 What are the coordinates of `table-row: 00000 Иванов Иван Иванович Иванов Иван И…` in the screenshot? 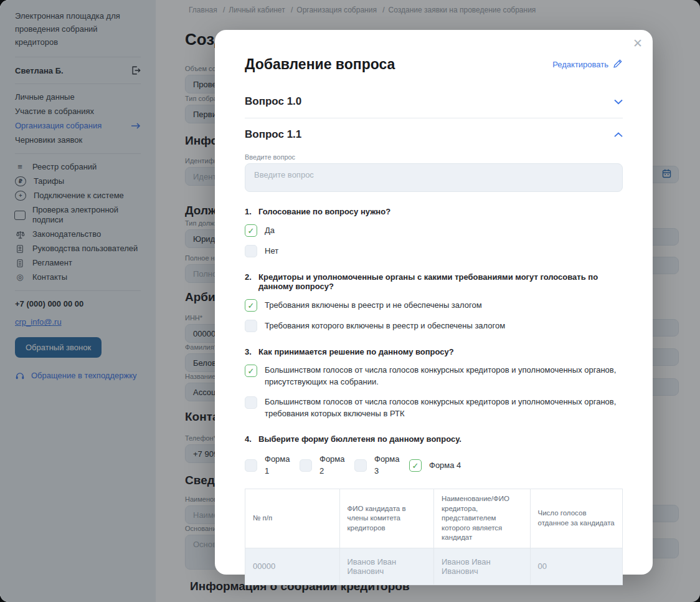 It's located at (434, 566).